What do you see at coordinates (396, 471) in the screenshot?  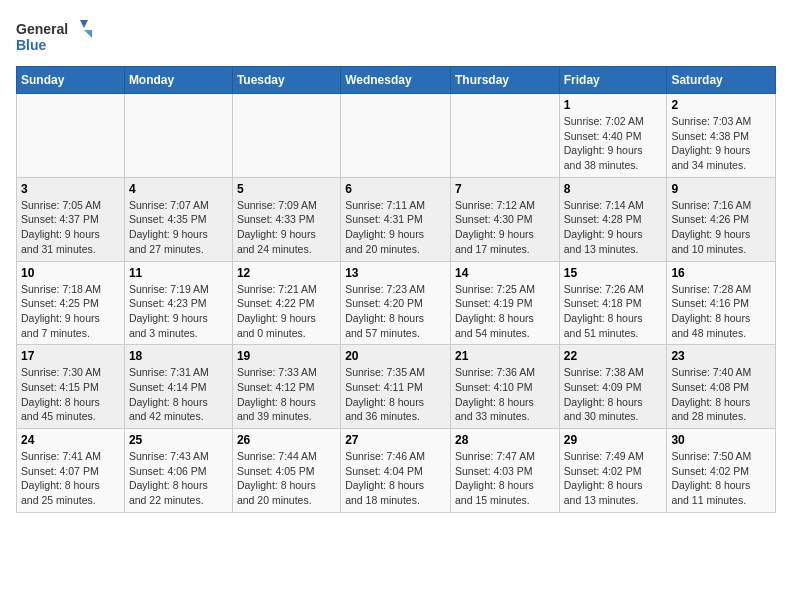 I see `calendar-cell: 27Sunrise: 7:46 AM Sunset: 4:04 PM Dayli…` at bounding box center [396, 471].